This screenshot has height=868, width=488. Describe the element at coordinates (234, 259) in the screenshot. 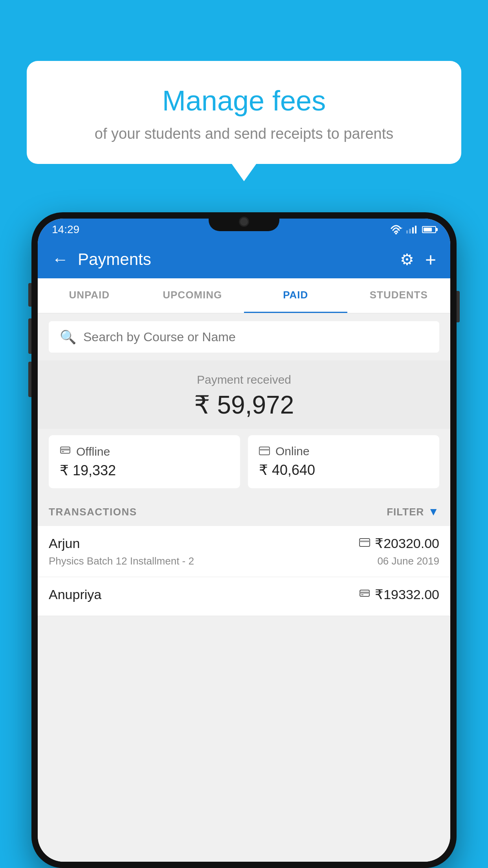

I see `page-title: Payments` at that location.